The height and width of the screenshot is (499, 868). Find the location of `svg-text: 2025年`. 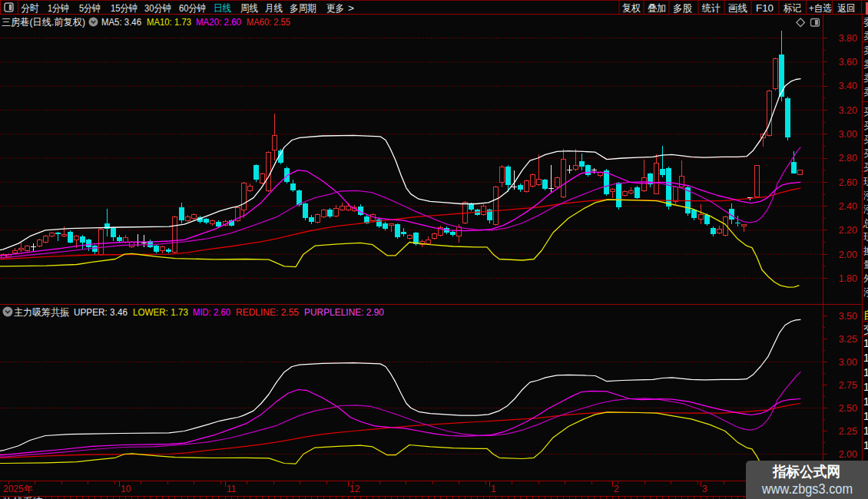

svg-text: 2025年 is located at coordinates (18, 489).